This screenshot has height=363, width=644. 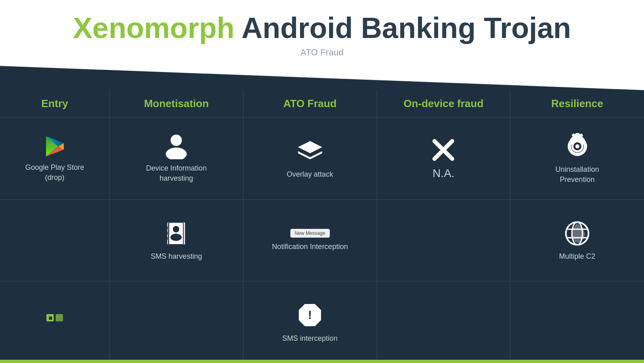 I want to click on cell-ato-row3-text: SMS interception, so click(x=310, y=339).